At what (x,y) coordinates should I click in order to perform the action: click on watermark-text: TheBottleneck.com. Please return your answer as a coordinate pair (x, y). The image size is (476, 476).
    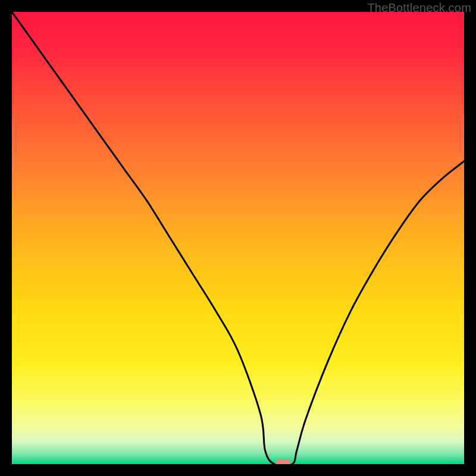
    Looking at the image, I should click on (419, 8).